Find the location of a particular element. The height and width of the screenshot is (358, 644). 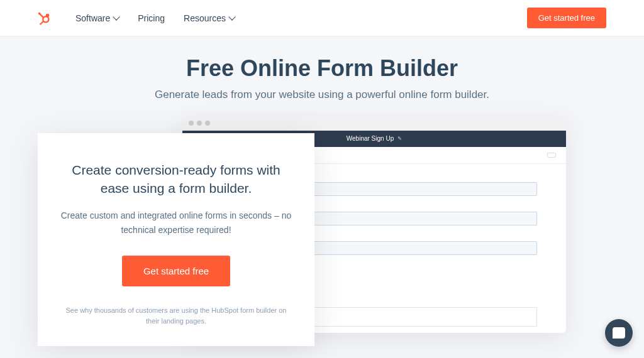

nav-label: Pricing is located at coordinates (151, 18).